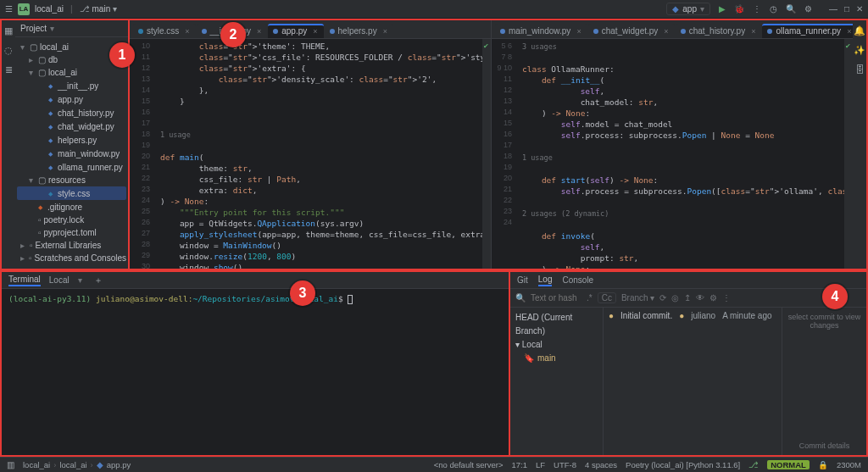 Image resolution: width=868 pixels, height=472 pixels. I want to click on git-settings-icon: ⚙, so click(714, 298).